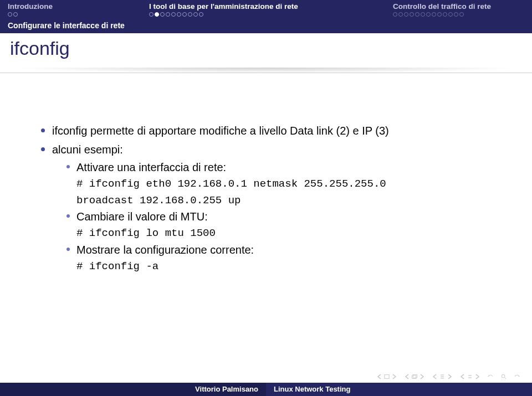  What do you see at coordinates (470, 377) in the screenshot?
I see `nav-section-back-forward` at bounding box center [470, 377].